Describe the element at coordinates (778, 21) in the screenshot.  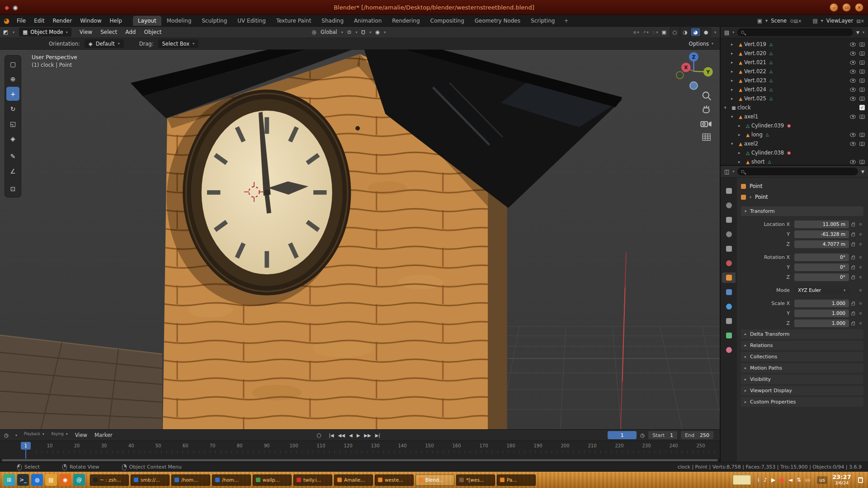
I see `scene-name: Scene` at that location.